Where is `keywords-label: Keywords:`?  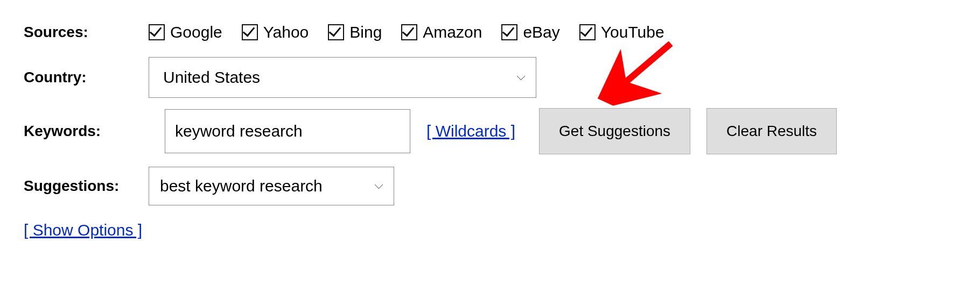 keywords-label: Keywords: is located at coordinates (86, 131).